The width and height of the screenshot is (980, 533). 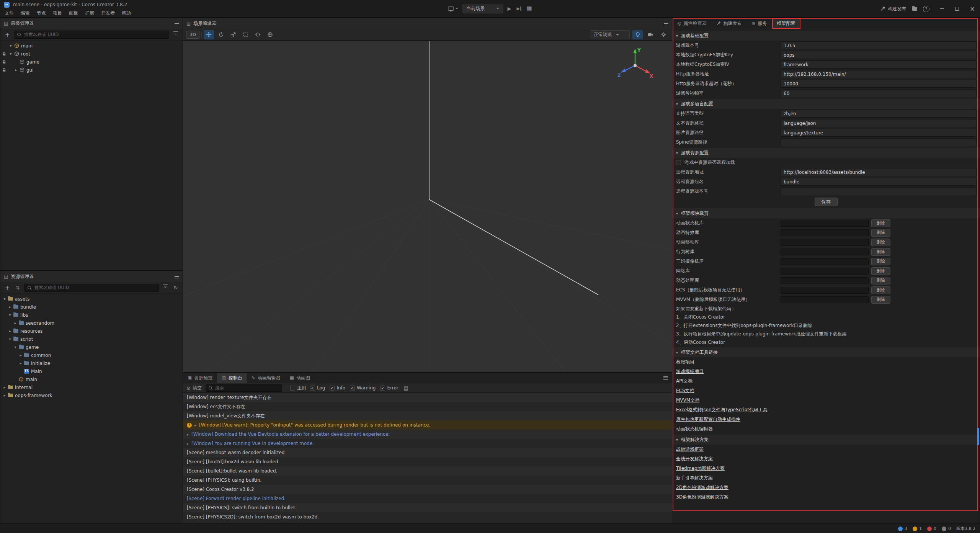 I want to click on layout-button, so click(x=529, y=8).